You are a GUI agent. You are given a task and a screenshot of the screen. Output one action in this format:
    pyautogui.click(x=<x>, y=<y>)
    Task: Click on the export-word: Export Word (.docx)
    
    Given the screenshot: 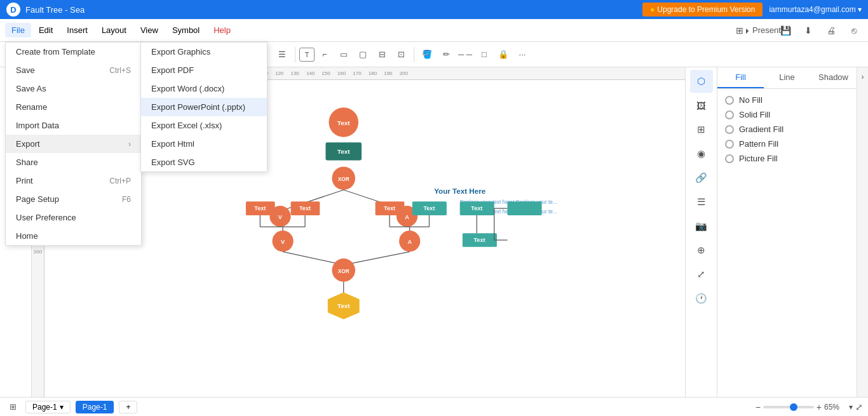 What is the action you would take?
    pyautogui.click(x=204, y=89)
    